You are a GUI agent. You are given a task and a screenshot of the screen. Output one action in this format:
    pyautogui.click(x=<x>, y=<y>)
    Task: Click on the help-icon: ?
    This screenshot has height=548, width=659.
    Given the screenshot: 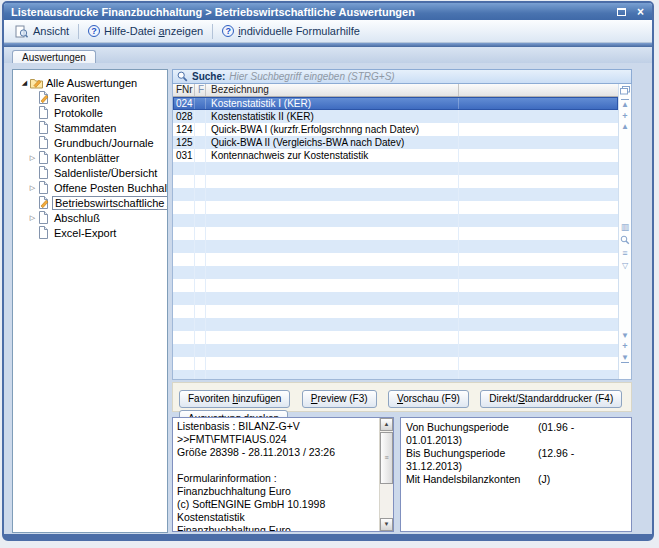 What is the action you would take?
    pyautogui.click(x=94, y=31)
    